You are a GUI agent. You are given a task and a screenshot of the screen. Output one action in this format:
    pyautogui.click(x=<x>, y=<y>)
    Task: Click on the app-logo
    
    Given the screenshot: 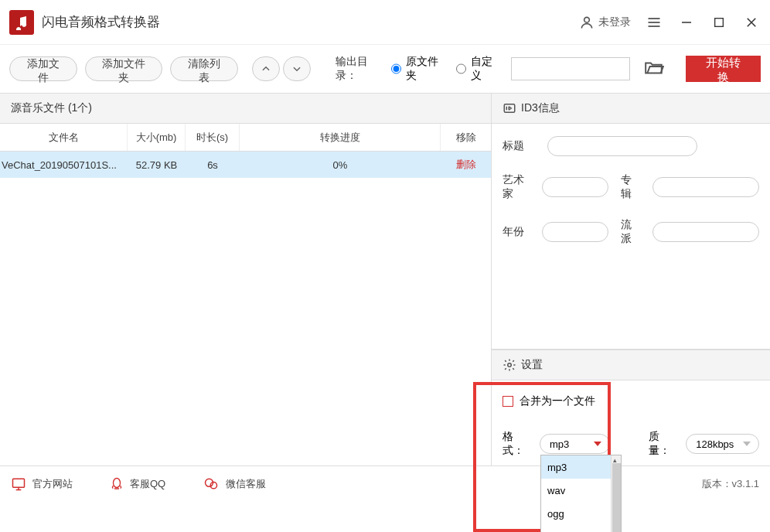 What is the action you would take?
    pyautogui.click(x=22, y=22)
    